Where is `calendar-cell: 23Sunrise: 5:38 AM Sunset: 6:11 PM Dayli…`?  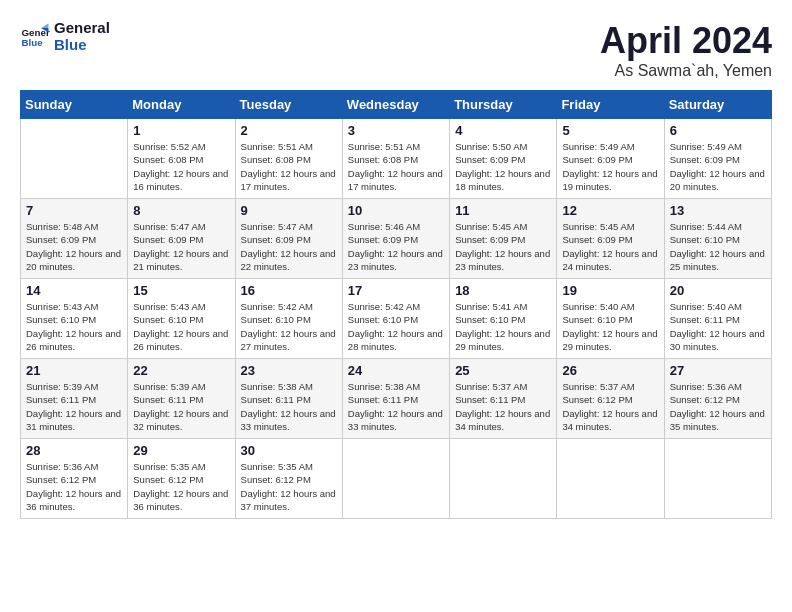 calendar-cell: 23Sunrise: 5:38 AM Sunset: 6:11 PM Dayli… is located at coordinates (288, 399).